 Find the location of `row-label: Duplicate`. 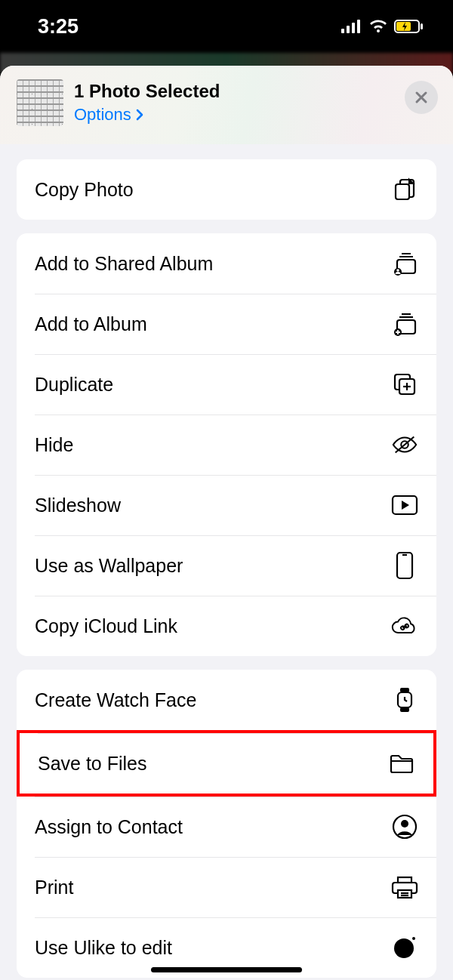

row-label: Duplicate is located at coordinates (74, 385).